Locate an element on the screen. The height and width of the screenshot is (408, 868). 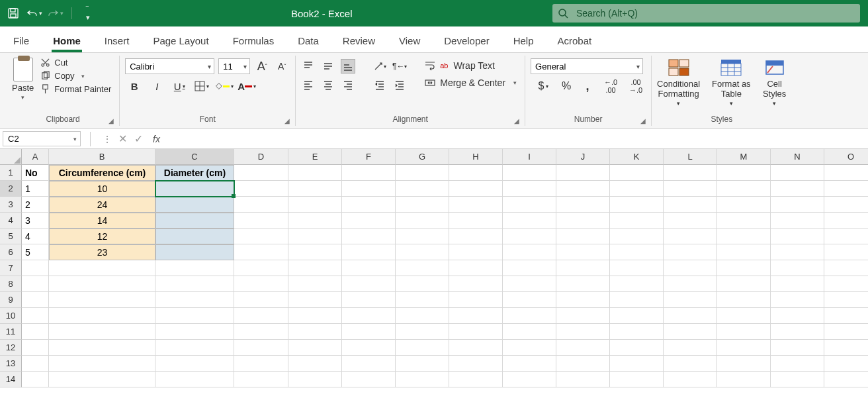
tab-view: View is located at coordinates (410, 41).